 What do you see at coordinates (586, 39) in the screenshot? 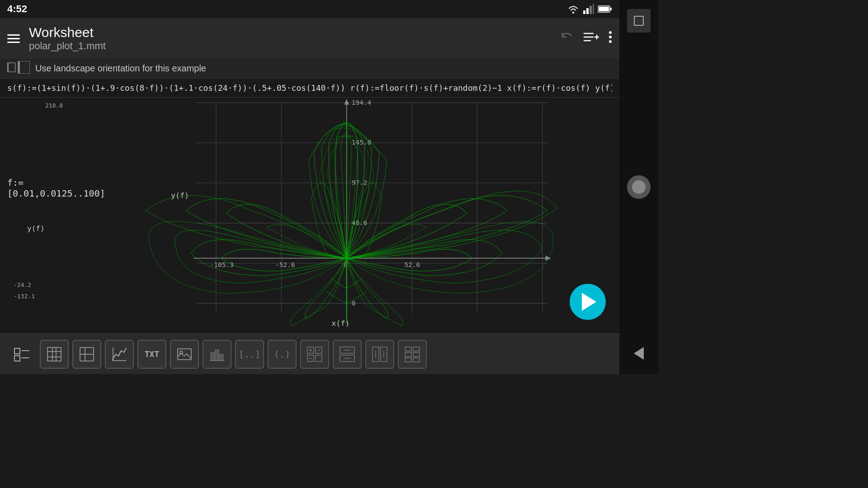
I see `header-actions` at bounding box center [586, 39].